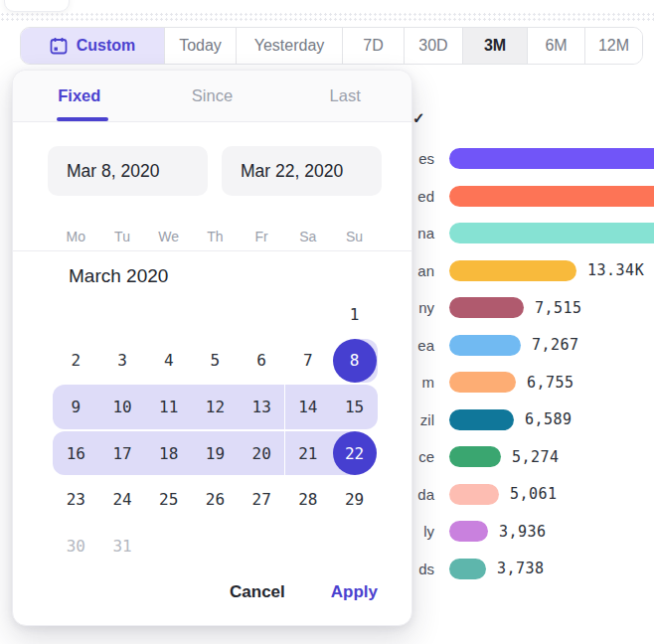 This screenshot has height=644, width=654. What do you see at coordinates (262, 407) in the screenshot?
I see `day-number: 13` at bounding box center [262, 407].